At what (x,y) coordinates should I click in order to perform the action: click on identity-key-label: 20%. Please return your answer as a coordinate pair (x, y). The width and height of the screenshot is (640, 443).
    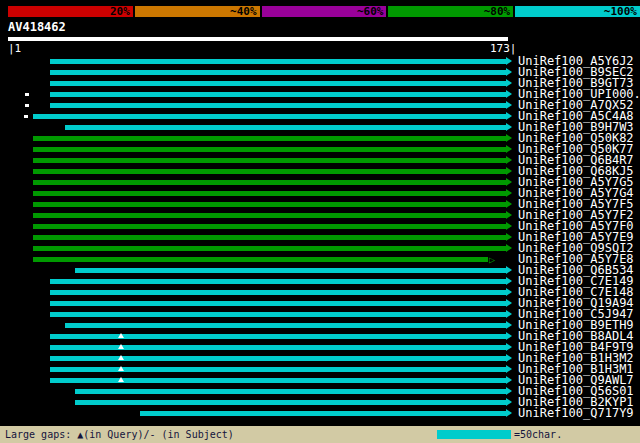
    Looking at the image, I should click on (122, 12).